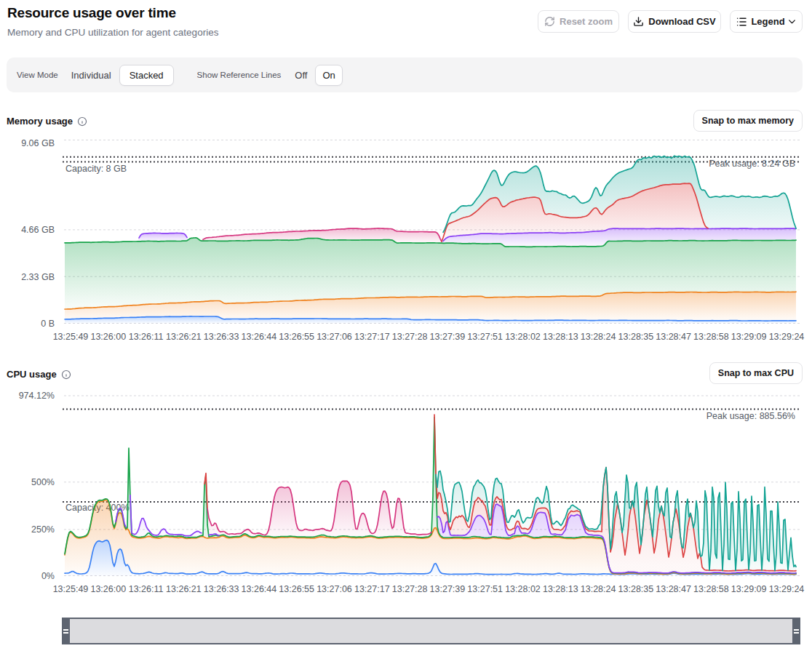 The height and width of the screenshot is (659, 812). What do you see at coordinates (36, 396) in the screenshot?
I see `svg-text: 974.12%` at bounding box center [36, 396].